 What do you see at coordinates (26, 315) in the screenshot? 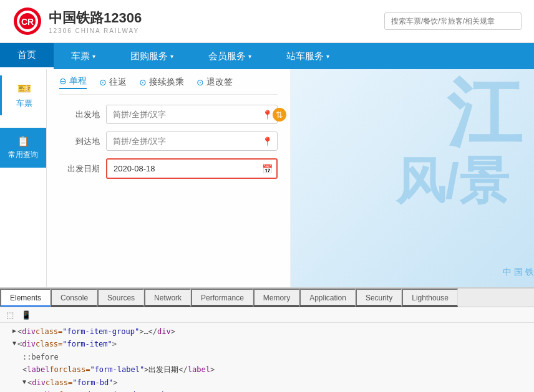
I see `device-icon: 📱` at bounding box center [26, 315].